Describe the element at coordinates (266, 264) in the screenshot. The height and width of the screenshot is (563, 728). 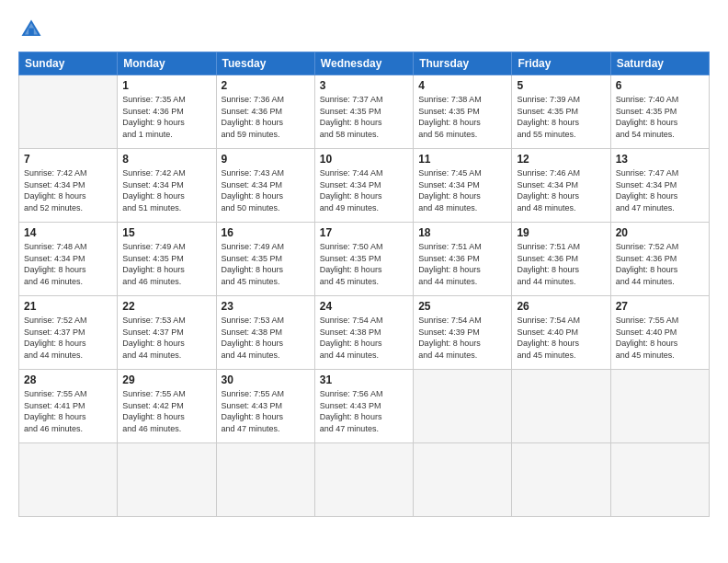
I see `cell-content: Sunrise: 7:49 AM Sunset: 4:35 PM Dayligh…` at that location.